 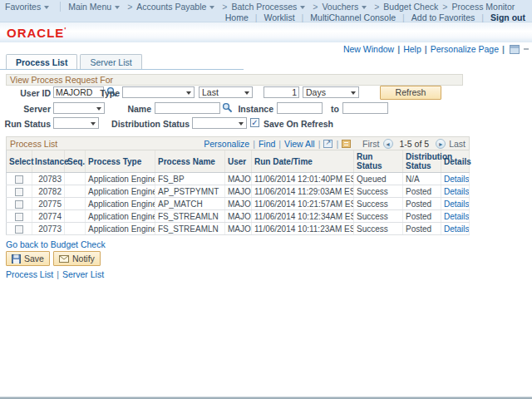 What do you see at coordinates (441, 145) in the screenshot?
I see `next-arrow-icon: ▸` at bounding box center [441, 145].